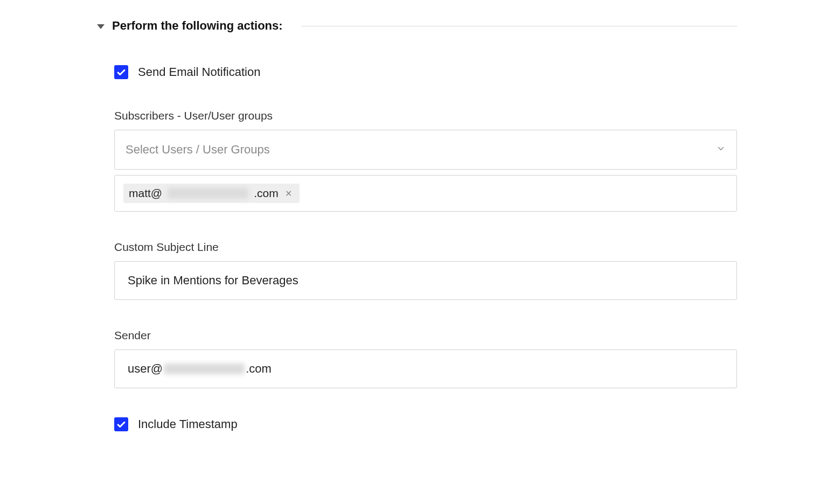 The image size is (834, 504). What do you see at coordinates (121, 424) in the screenshot?
I see `include-timestamp-checkbox` at bounding box center [121, 424].